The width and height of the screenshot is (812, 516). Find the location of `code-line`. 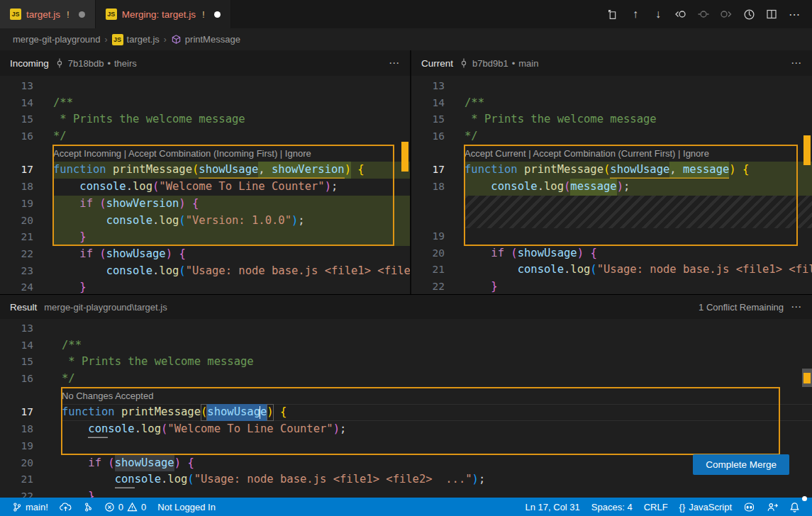

code-line is located at coordinates (611, 212).